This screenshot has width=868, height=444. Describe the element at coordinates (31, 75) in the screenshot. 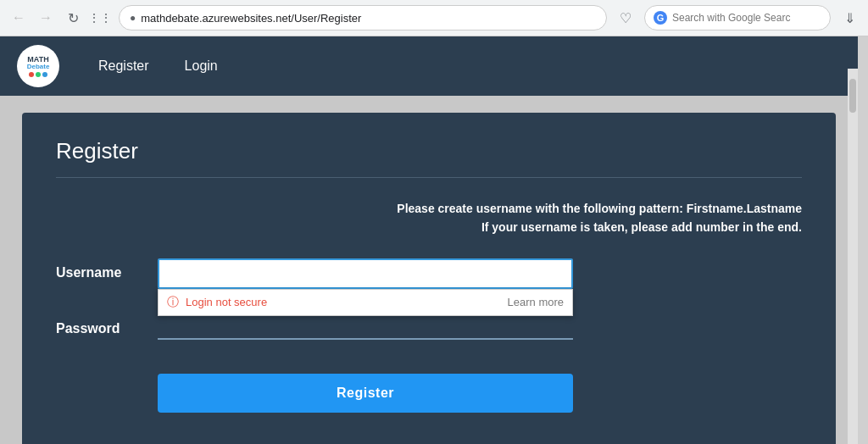

I see `dot-red` at that location.